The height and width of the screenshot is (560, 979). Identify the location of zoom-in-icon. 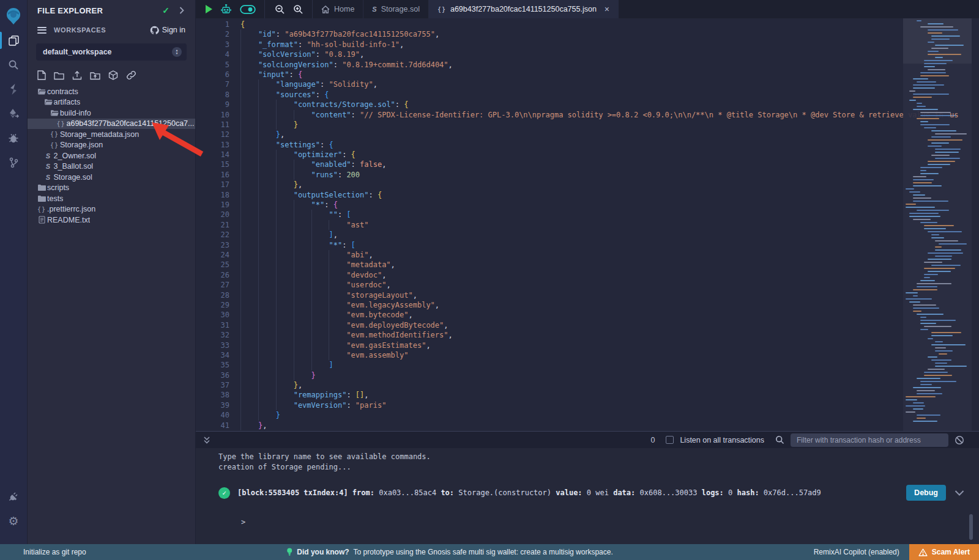
(299, 10).